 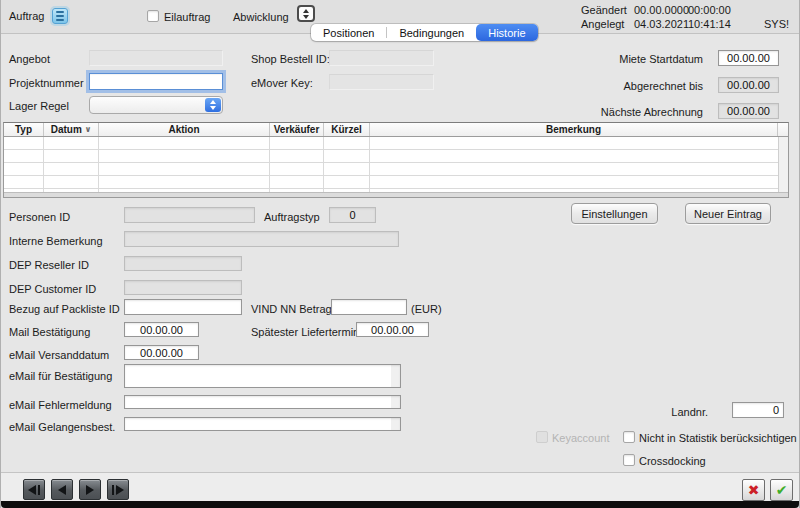 What do you see at coordinates (118, 490) in the screenshot?
I see `last-record-button` at bounding box center [118, 490].